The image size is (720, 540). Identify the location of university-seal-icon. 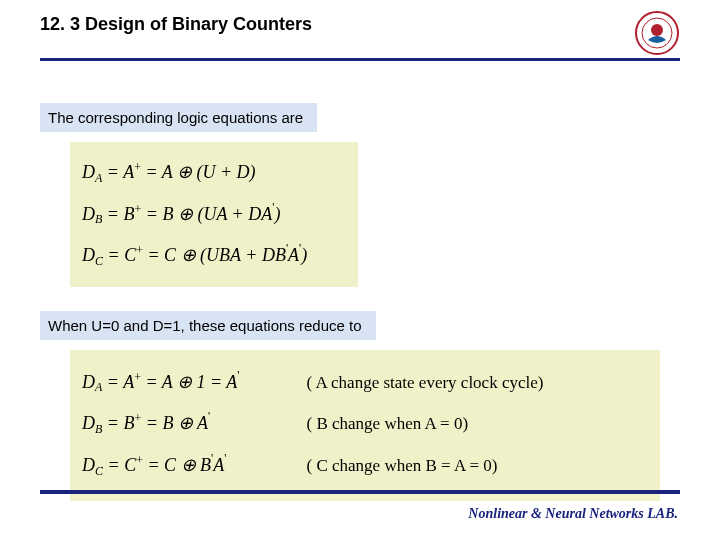
(657, 33).